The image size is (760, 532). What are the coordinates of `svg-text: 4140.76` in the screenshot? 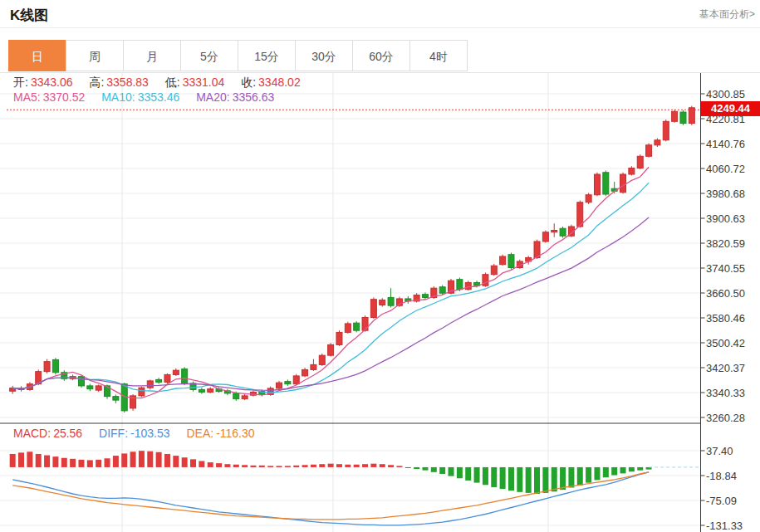 It's located at (726, 144).